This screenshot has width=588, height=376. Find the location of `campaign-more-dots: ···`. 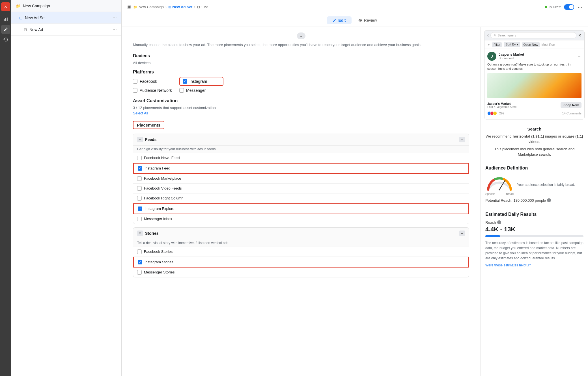

campaign-more-dots: ··· is located at coordinates (115, 6).